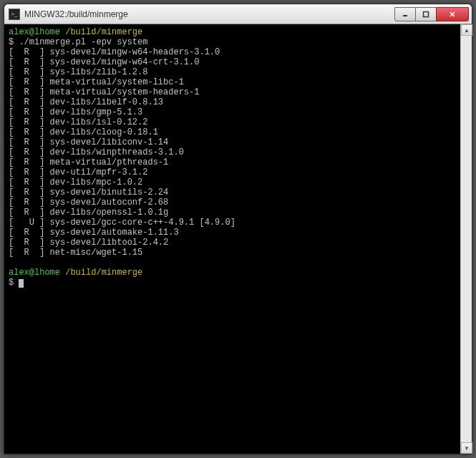 This screenshot has width=476, height=458. What do you see at coordinates (432, 14) in the screenshot?
I see `window-controls` at bounding box center [432, 14].